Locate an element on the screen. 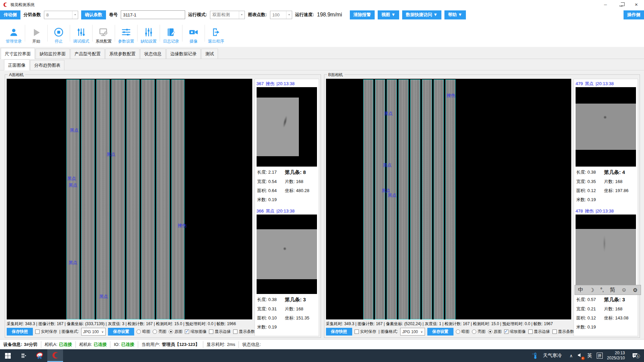 This screenshot has height=362, width=644. minimize-button: ─ is located at coordinates (605, 5).